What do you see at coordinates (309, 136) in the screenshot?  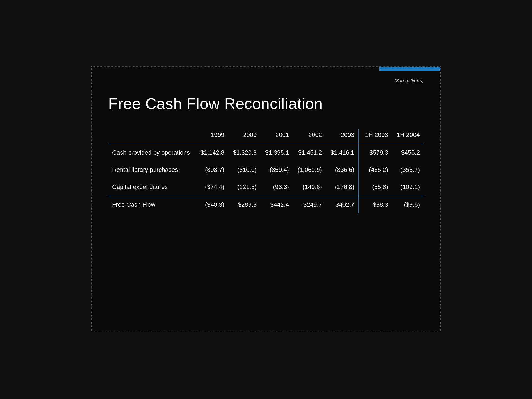 I see `col-header-2002: 2002` at bounding box center [309, 136].